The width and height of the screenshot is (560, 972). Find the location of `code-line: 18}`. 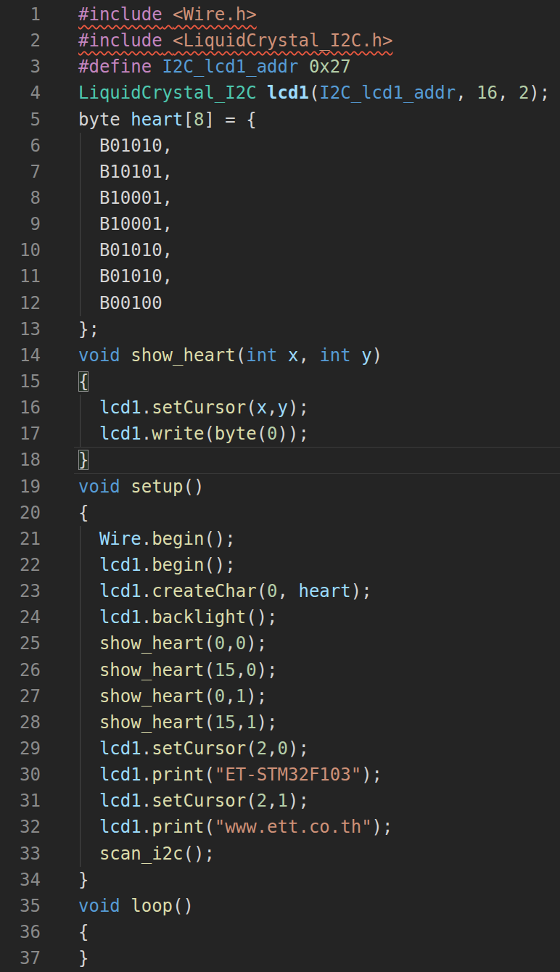

code-line: 18} is located at coordinates (280, 460).